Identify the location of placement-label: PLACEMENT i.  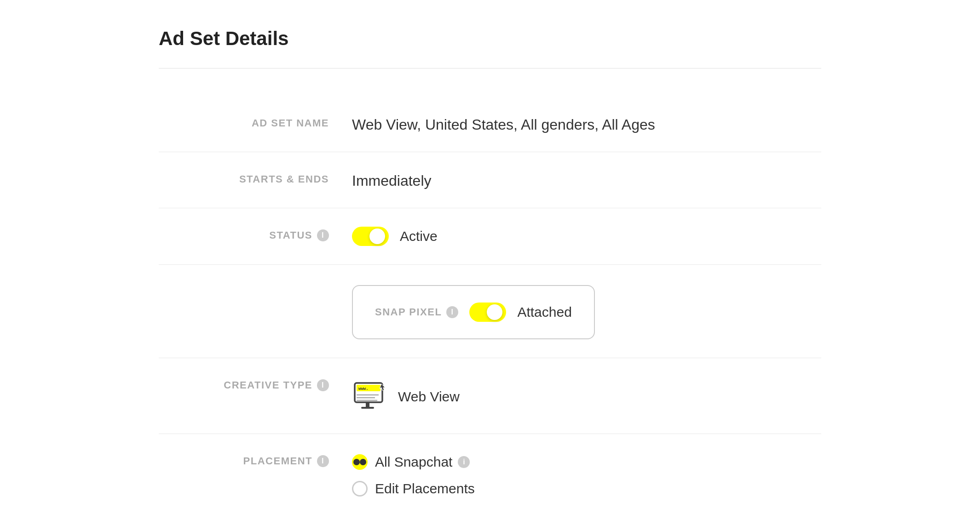
(255, 460).